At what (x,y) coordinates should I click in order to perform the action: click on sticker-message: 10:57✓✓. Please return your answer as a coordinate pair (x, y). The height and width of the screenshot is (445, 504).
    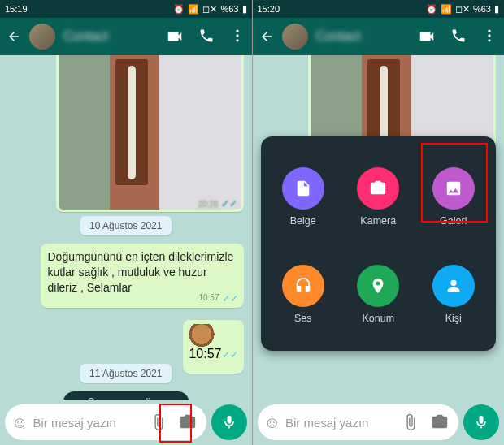
    Looking at the image, I should click on (213, 347).